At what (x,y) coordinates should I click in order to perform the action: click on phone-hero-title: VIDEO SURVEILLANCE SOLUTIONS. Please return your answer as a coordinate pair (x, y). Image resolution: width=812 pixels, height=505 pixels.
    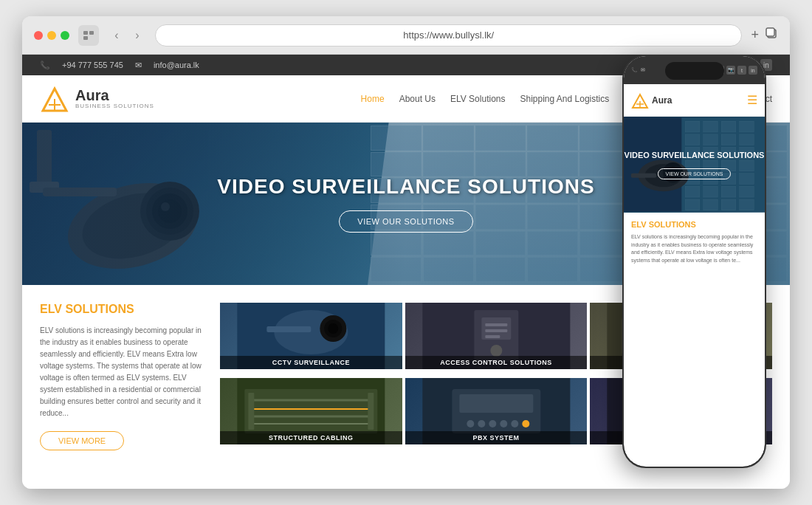
    Looking at the image, I should click on (695, 155).